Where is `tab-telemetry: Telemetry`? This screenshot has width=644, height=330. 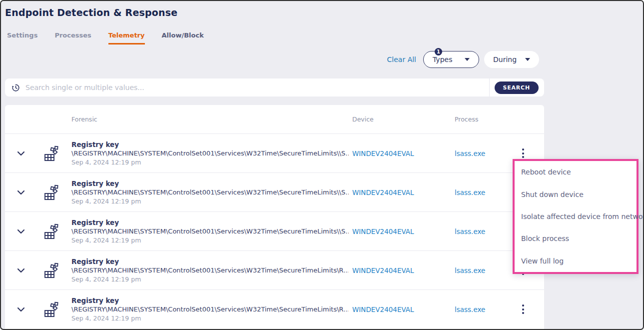
tab-telemetry: Telemetry is located at coordinates (127, 38).